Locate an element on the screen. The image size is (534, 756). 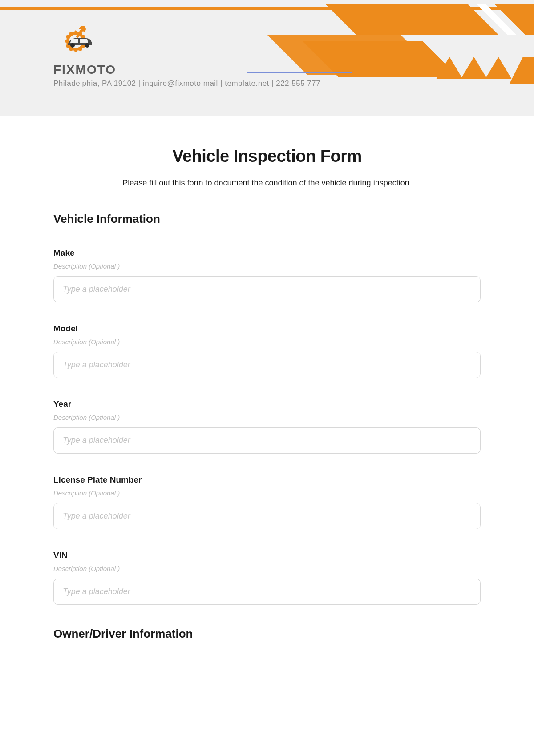
form-field-year: Year Description (Optional ) is located at coordinates (267, 426).